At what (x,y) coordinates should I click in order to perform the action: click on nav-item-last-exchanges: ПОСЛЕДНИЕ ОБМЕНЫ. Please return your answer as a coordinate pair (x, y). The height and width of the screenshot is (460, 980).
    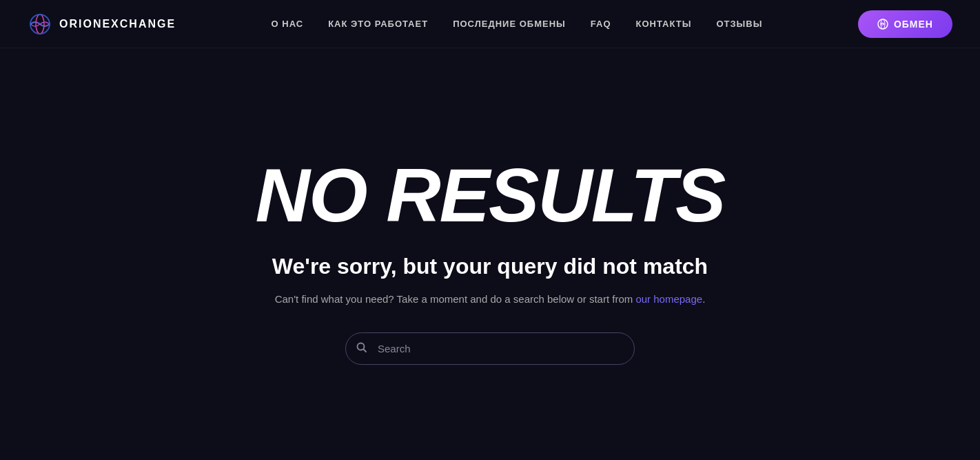
    Looking at the image, I should click on (509, 23).